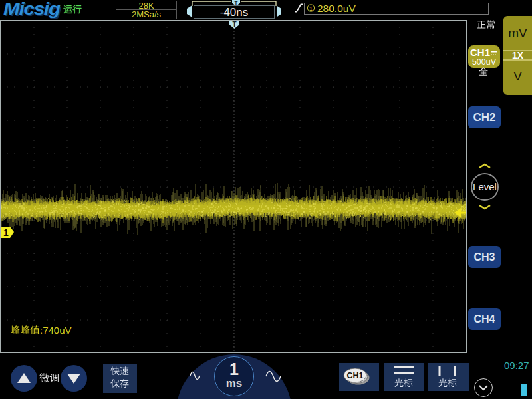 This screenshot has width=532, height=399. What do you see at coordinates (355, 376) in the screenshot?
I see `svg-text: CH1` at bounding box center [355, 376].